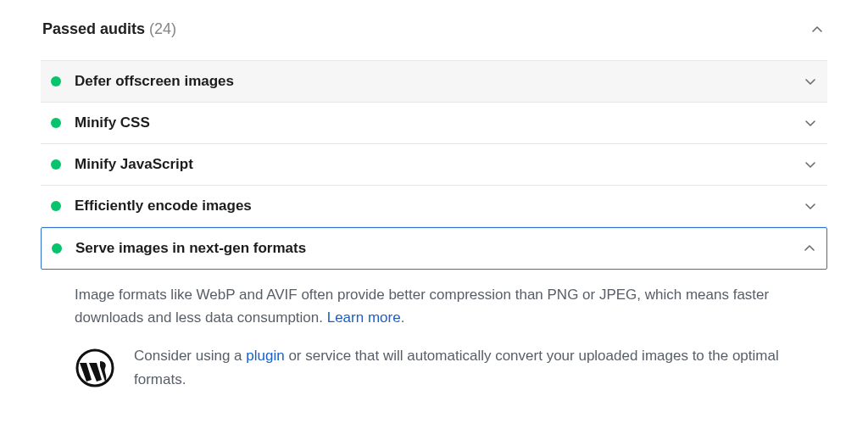  I want to click on desc-text: Image formats like WebP and AVIF often p…, so click(422, 306).